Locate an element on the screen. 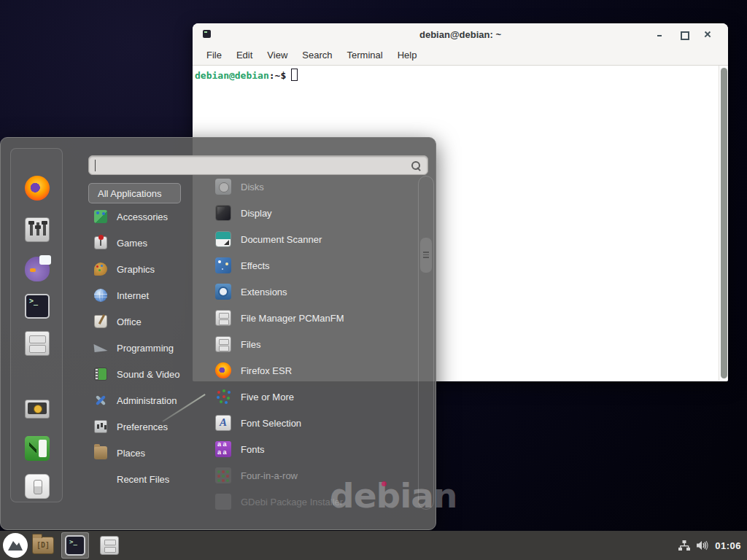  app-font-selection: Font Selection is located at coordinates (306, 423).